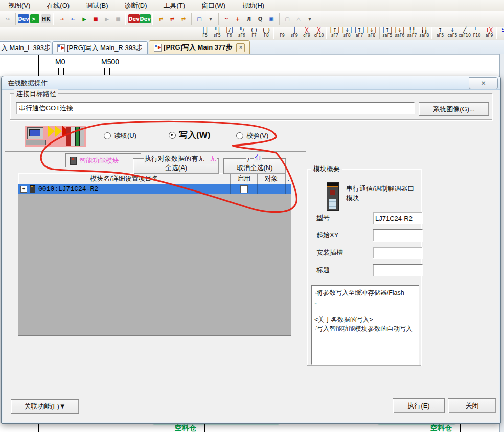 Image resolution: width=504 pixels, height=432 pixels. Describe the element at coordinates (175, 6) in the screenshot. I see `menu-item: 工具(T)` at that location.